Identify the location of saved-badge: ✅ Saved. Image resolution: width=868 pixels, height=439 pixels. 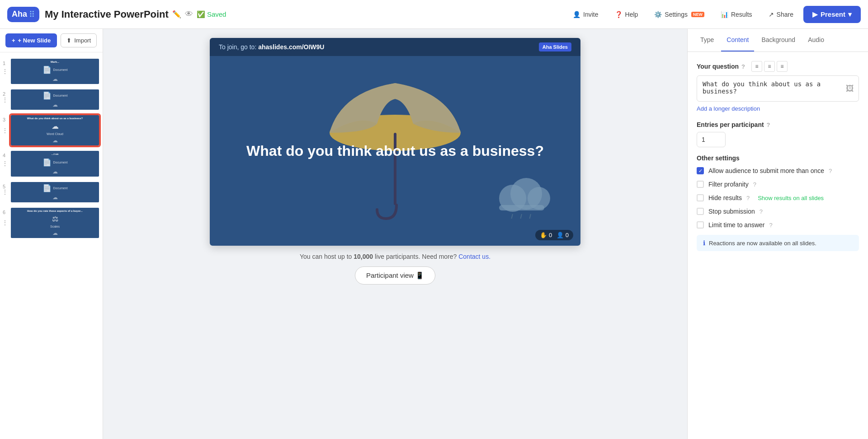
(212, 14).